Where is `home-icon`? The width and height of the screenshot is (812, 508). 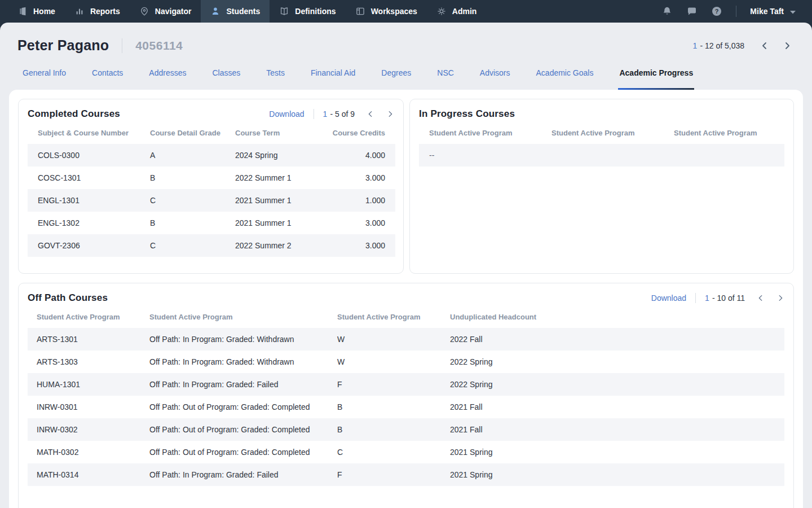
home-icon is located at coordinates (23, 11).